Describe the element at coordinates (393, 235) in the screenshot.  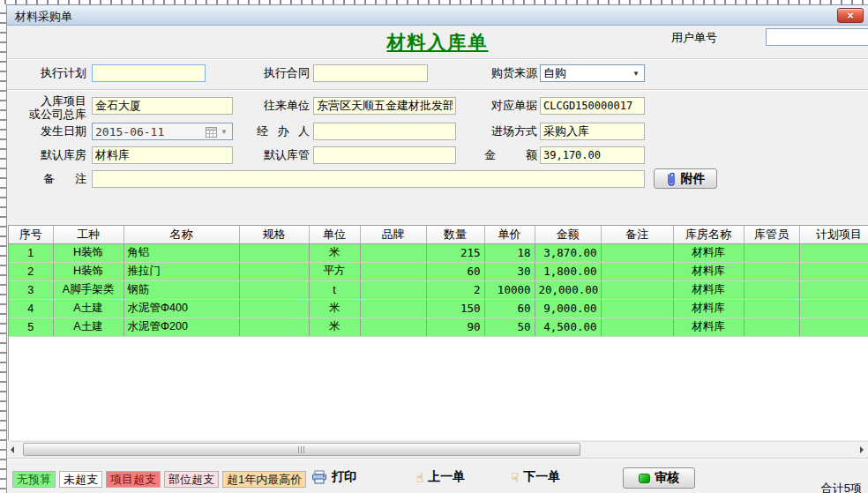
I see `column-header: 品牌` at that location.